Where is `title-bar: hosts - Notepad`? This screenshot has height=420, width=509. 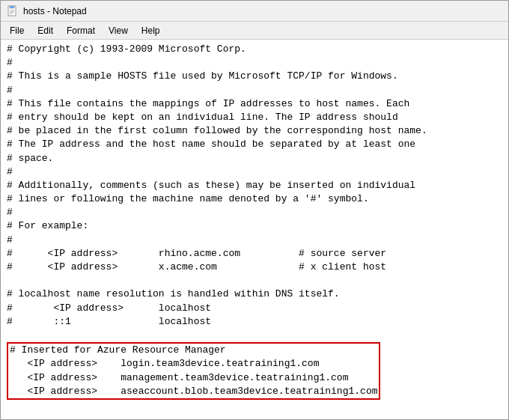 title-bar: hosts - Notepad is located at coordinates (254, 11).